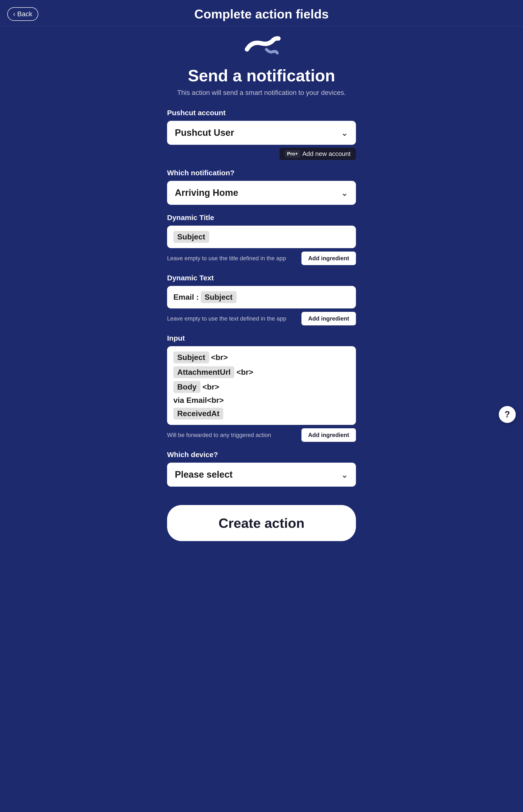 Image resolution: width=523 pixels, height=812 pixels. I want to click on add-account-button: Pro+ Add new account, so click(318, 154).